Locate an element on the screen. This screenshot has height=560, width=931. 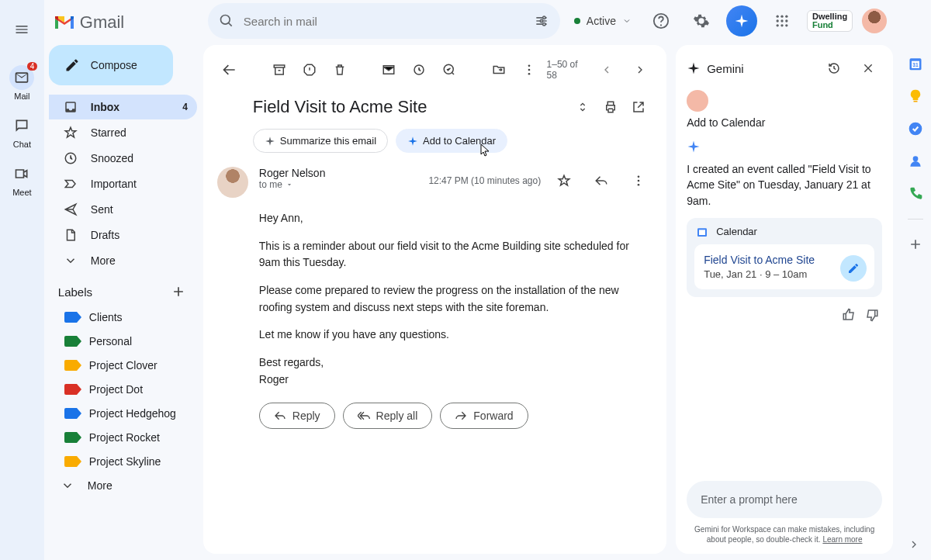
label-item: Project Hedgehog is located at coordinates (123, 413).